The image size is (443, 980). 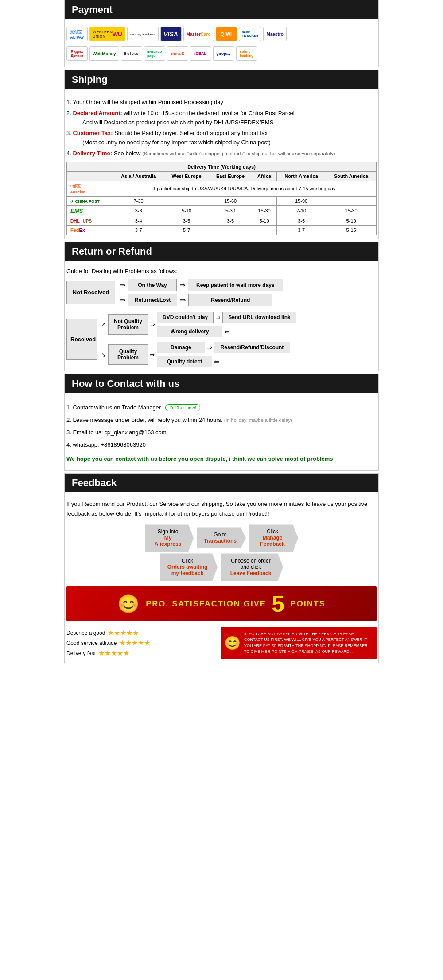 What do you see at coordinates (92, 153) in the screenshot?
I see `delivery-time-label: Delivery Time:` at bounding box center [92, 153].